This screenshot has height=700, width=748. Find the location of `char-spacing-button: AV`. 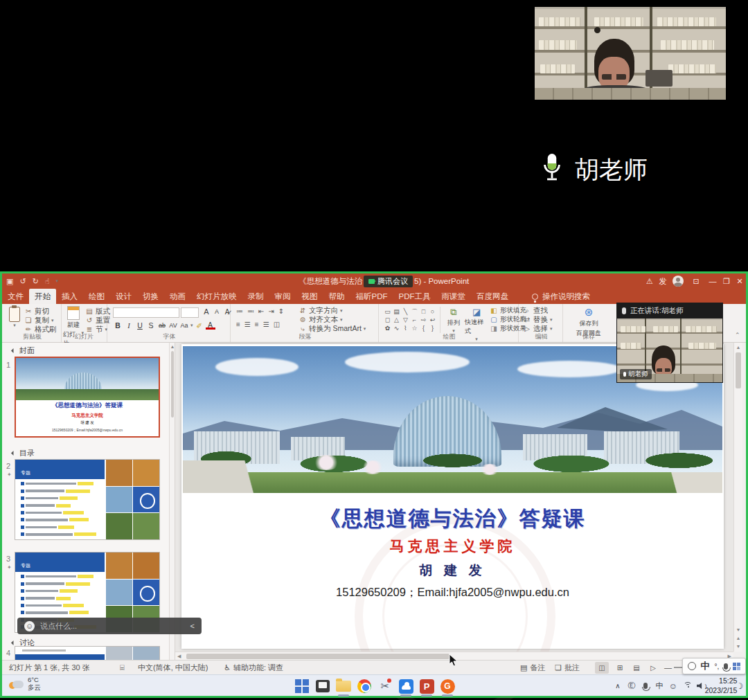

char-spacing-button: AV is located at coordinates (173, 325).